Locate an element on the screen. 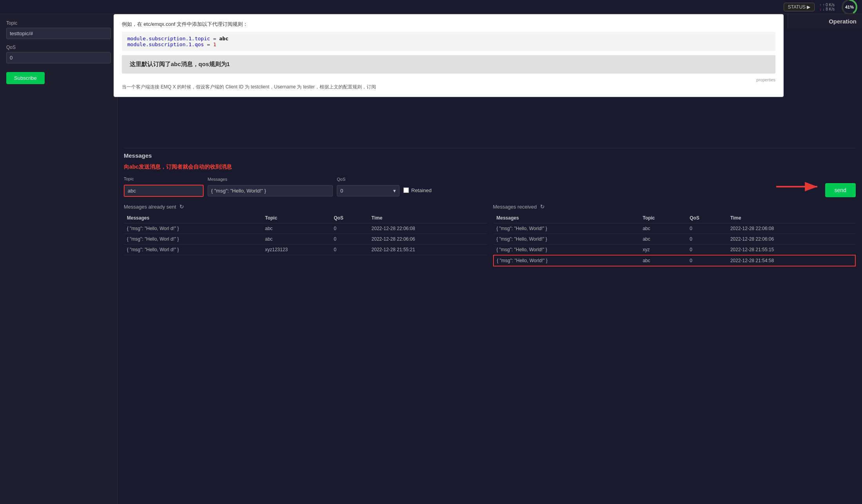 The image size is (862, 504). received-table-head-row: Messages Topic QoS Time is located at coordinates (674, 218).